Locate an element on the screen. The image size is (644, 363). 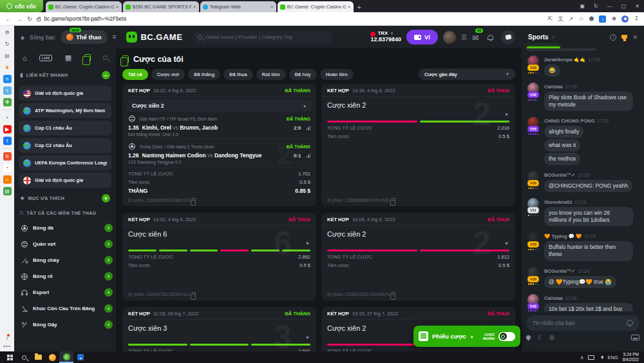
close-button: ✕ is located at coordinates (638, 6).